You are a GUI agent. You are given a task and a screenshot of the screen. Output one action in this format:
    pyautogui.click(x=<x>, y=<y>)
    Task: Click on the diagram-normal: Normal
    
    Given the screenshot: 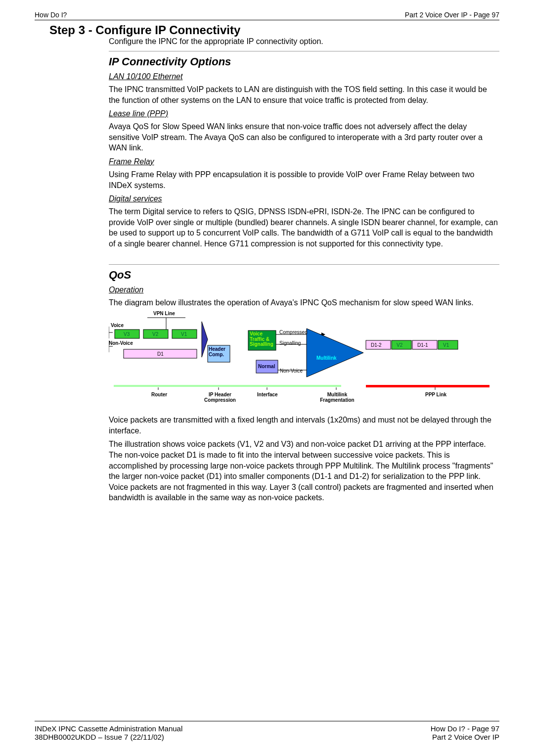 What is the action you would take?
    pyautogui.click(x=267, y=366)
    